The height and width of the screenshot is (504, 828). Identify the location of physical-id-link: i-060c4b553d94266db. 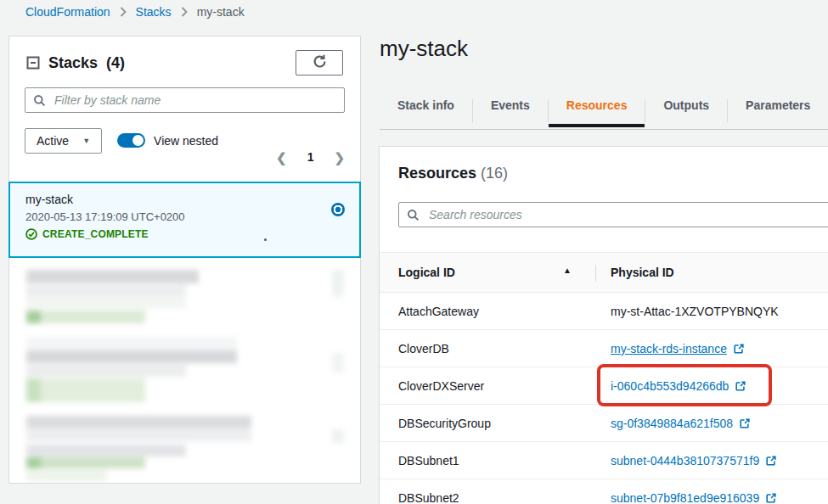
(679, 386).